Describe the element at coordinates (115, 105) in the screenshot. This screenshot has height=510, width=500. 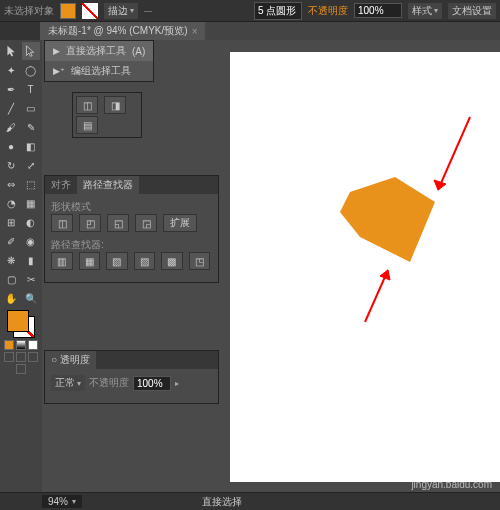
I see `mini-btn-2: ◨` at that location.